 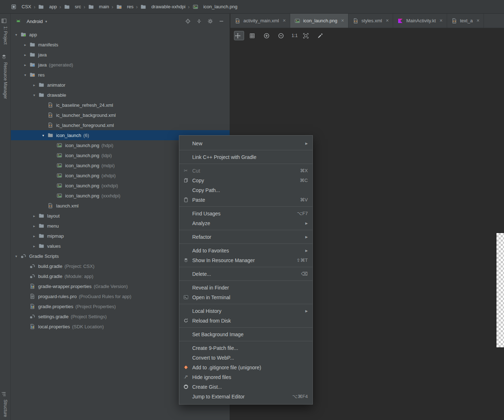 What do you see at coordinates (246, 311) in the screenshot?
I see `menu-item: Local History▶` at bounding box center [246, 311].